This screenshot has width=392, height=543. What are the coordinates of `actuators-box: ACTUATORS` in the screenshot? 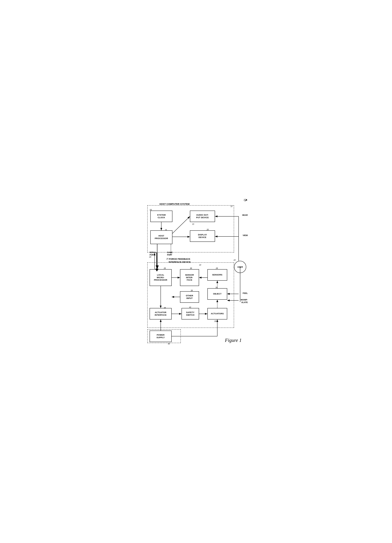 It's located at (217, 314).